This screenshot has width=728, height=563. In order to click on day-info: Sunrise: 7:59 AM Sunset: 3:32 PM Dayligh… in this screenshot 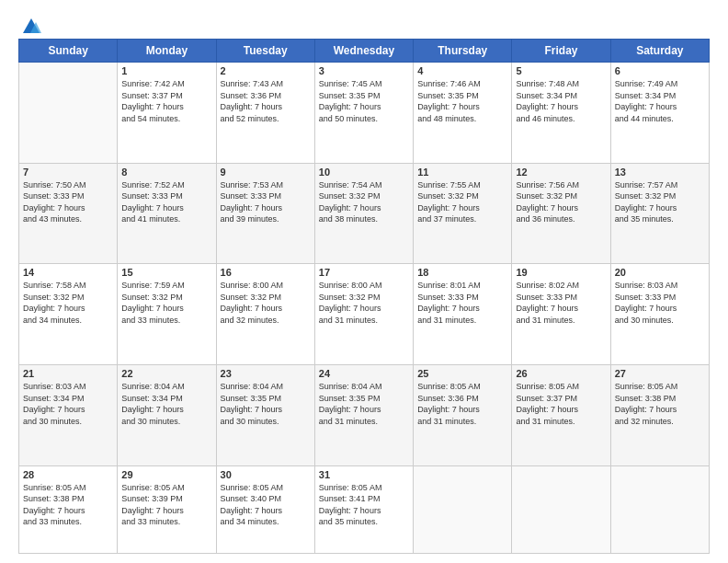, I will do `click(166, 303)`.